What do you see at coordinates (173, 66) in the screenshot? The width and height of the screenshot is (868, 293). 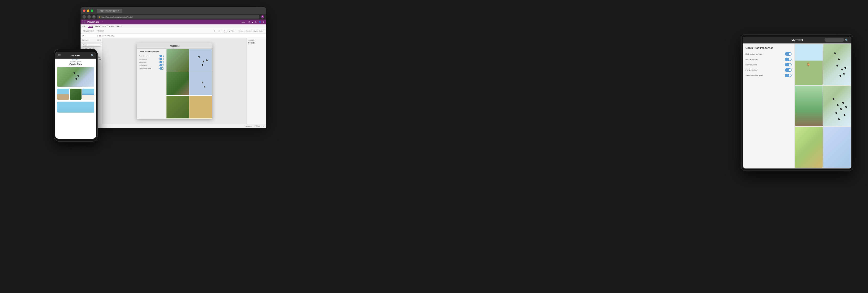 I see `browser-window: App - PowerApps ✕ ‹ › ↻ 🔒 https://test.c…` at bounding box center [173, 66].